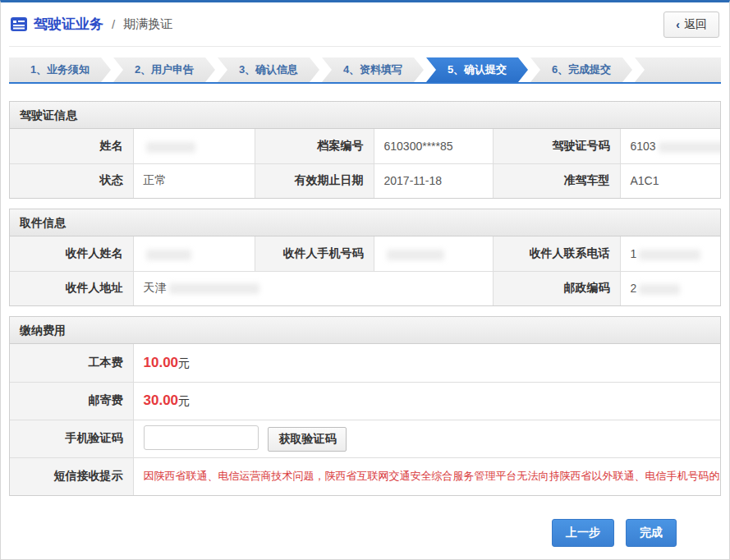 The height and width of the screenshot is (560, 730). What do you see at coordinates (670, 146) in the screenshot?
I see `license-number-value: 6103` at bounding box center [670, 146].